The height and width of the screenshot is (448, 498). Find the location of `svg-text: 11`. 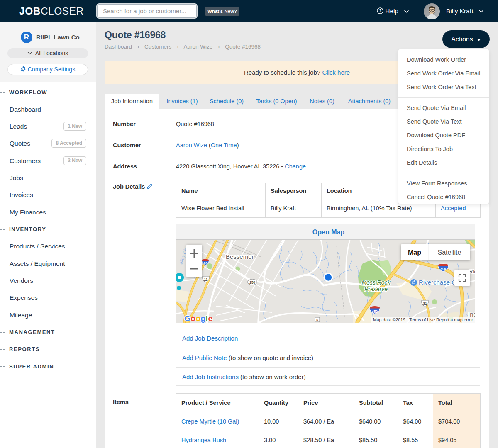

svg-text: 11 is located at coordinates (206, 280).